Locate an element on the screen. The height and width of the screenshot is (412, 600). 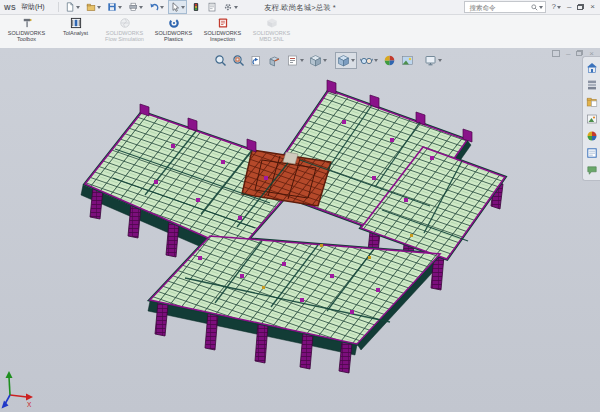
apply-scene-icon is located at coordinates (408, 60).